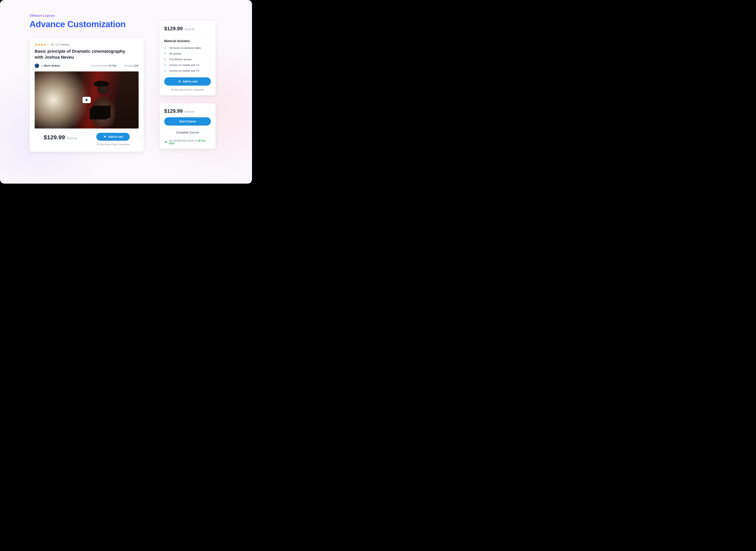 The height and width of the screenshot is (551, 756). Describe the element at coordinates (187, 121) in the screenshot. I see `start-course-button: Start Course` at that location.